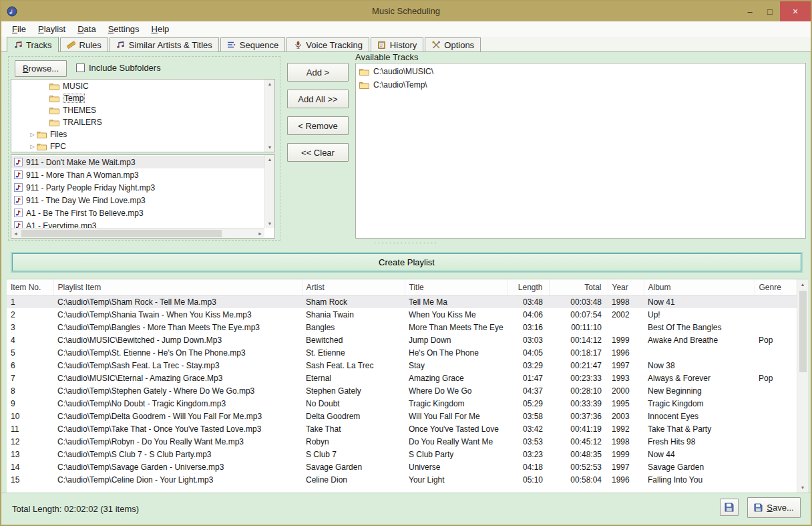 The width and height of the screenshot is (812, 526). Describe the element at coordinates (138, 122) in the screenshot. I see `tree-node: ▷ TRAILERS` at that location.